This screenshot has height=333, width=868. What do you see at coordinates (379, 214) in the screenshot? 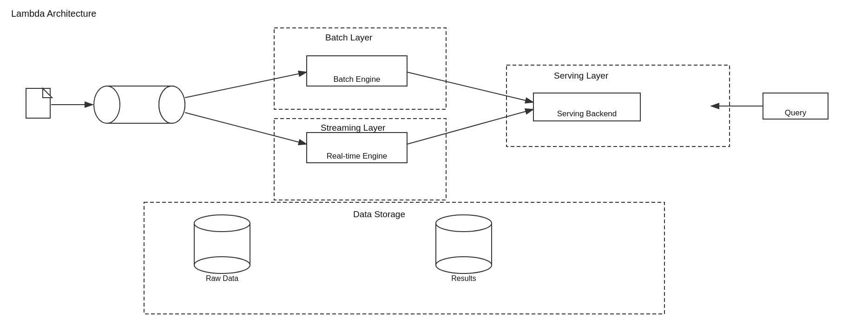
I see `data-storage-label: Data Storage` at bounding box center [379, 214].